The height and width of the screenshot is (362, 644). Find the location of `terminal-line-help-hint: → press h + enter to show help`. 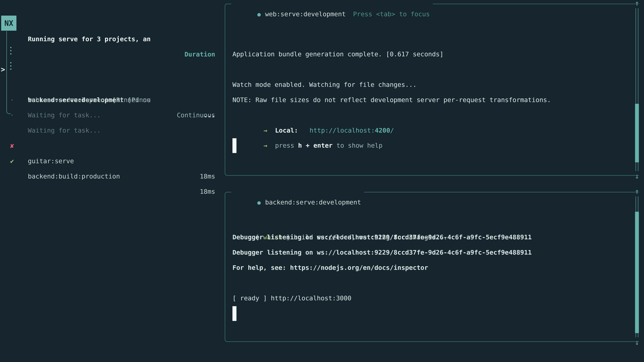

terminal-line-help-hint: → press h + enter to show help is located at coordinates (308, 130).